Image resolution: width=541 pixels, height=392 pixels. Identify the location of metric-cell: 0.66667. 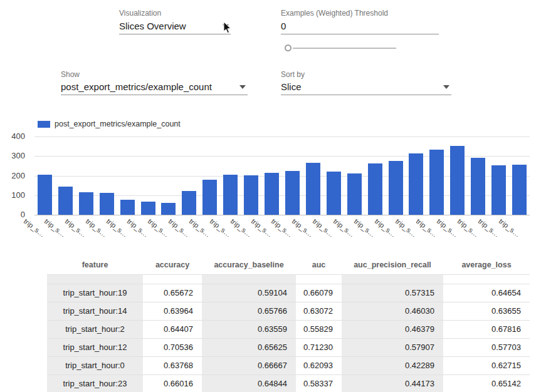
(249, 366).